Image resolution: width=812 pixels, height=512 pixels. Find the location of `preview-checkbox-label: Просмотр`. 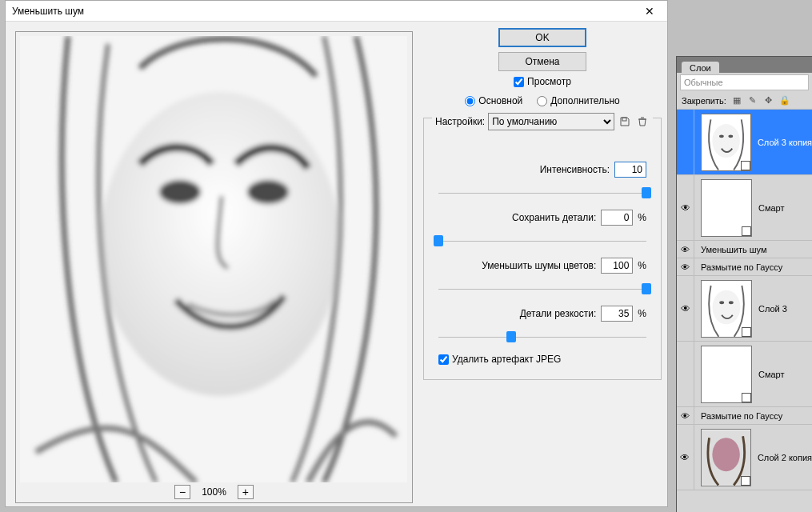

preview-checkbox-label: Просмотр is located at coordinates (549, 82).